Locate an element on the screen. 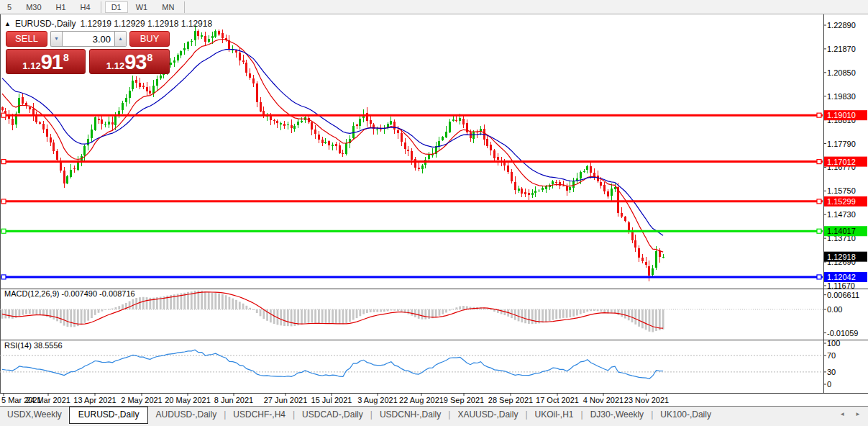 The height and width of the screenshot is (426, 868). timeframe-button-d1: D1 is located at coordinates (117, 7).